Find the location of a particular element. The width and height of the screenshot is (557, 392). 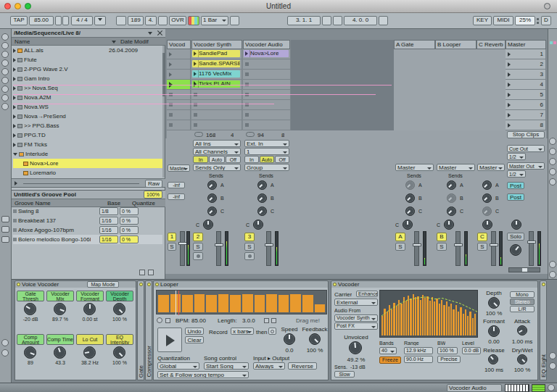

group-solo-button: S is located at coordinates (172, 246).